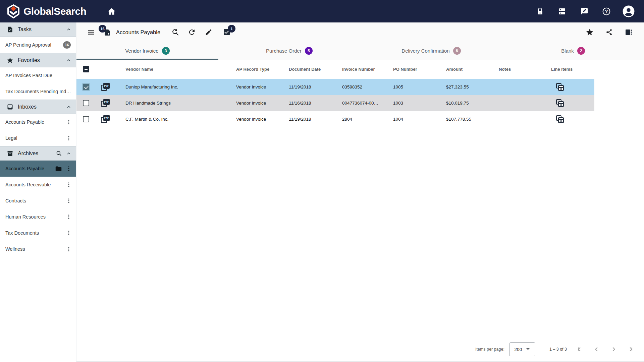 This screenshot has height=362, width=644. Describe the element at coordinates (42, 107) in the screenshot. I see `section-label: Inboxes` at that location.